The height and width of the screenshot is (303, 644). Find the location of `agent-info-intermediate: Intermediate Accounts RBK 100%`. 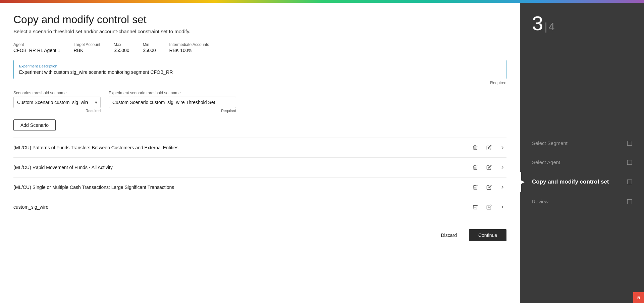

agent-info-intermediate: Intermediate Accounts RBK 100% is located at coordinates (189, 48).